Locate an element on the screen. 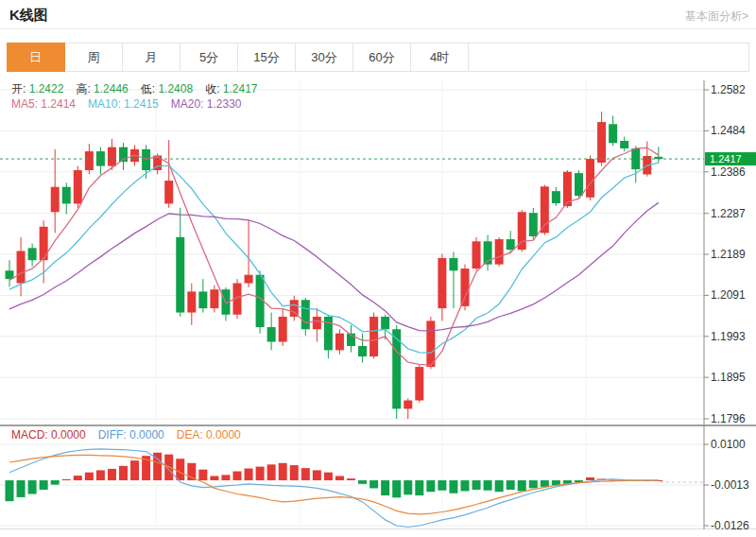 The width and height of the screenshot is (756, 537). axis-tick-label: 0.0100 is located at coordinates (728, 444).